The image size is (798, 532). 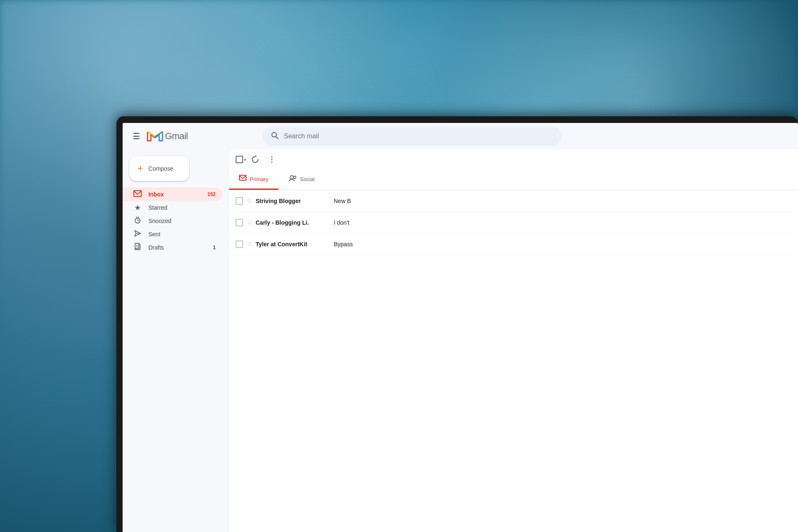 What do you see at coordinates (342, 223) in the screenshot?
I see `email-subject-2: I don't` at bounding box center [342, 223].